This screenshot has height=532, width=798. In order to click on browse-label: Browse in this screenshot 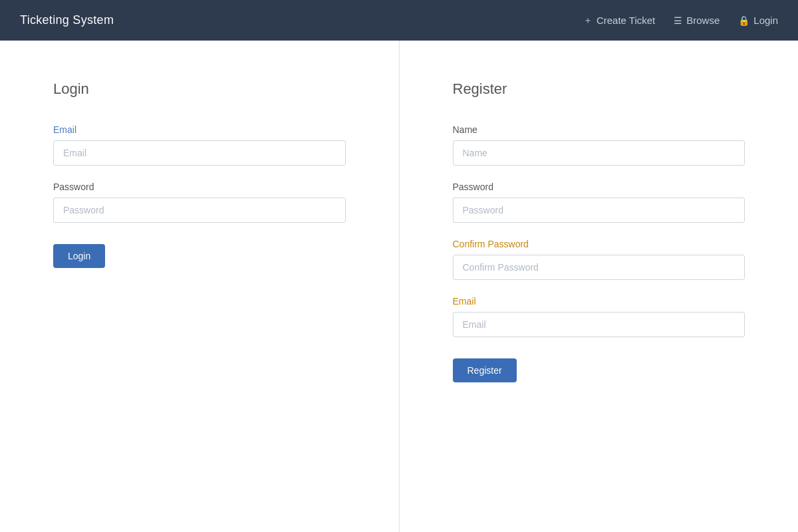, I will do `click(703, 20)`.